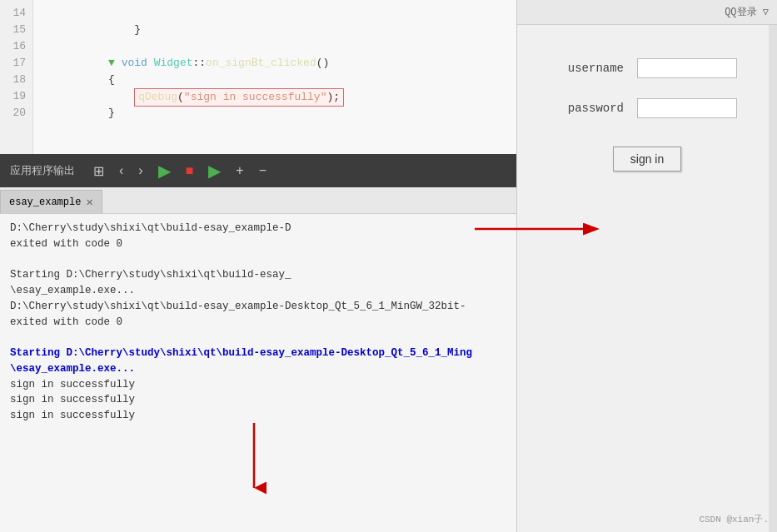 Image resolution: width=777 pixels, height=532 pixels. I want to click on toolbar-minus-btn: −, so click(263, 171).